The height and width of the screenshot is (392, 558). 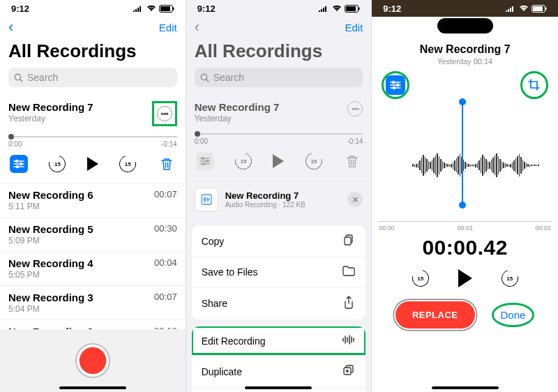 I want to click on waveform-view: 00:00 00:01 00:02, so click(x=465, y=165).